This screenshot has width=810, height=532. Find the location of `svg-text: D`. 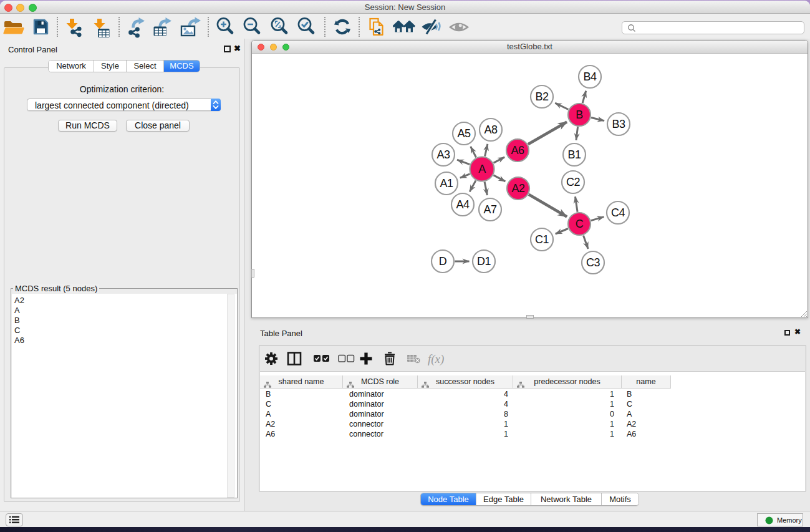

svg-text: D is located at coordinates (443, 261).